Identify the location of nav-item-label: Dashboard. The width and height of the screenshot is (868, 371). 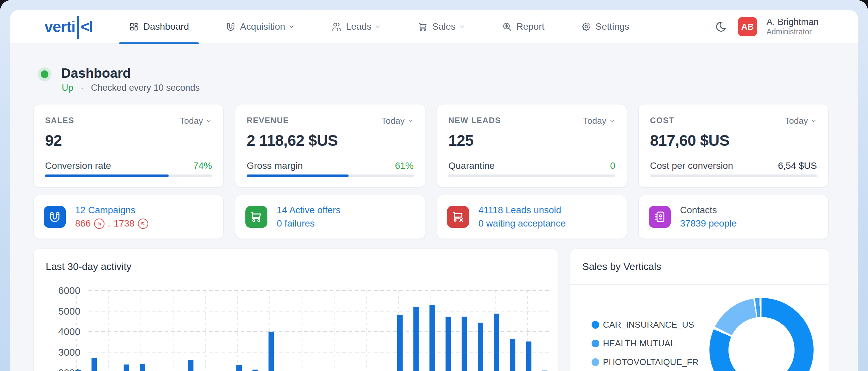
(166, 27).